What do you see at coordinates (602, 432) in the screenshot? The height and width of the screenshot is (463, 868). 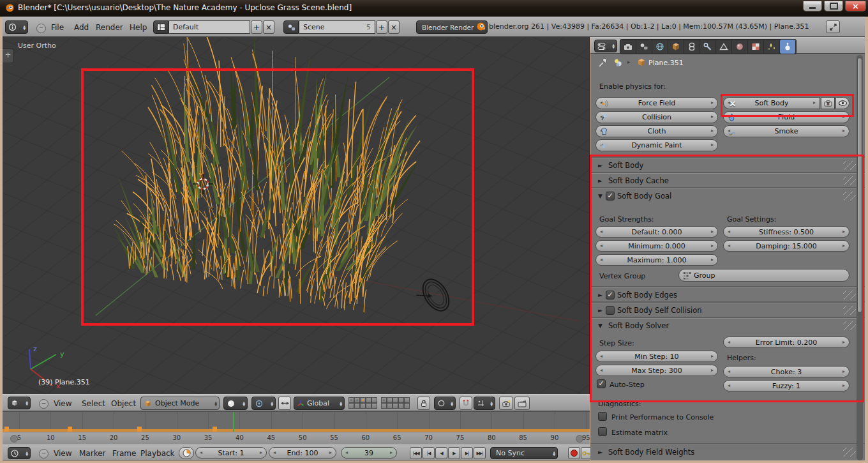 I see `estimate-matrix-checkbox` at bounding box center [602, 432].